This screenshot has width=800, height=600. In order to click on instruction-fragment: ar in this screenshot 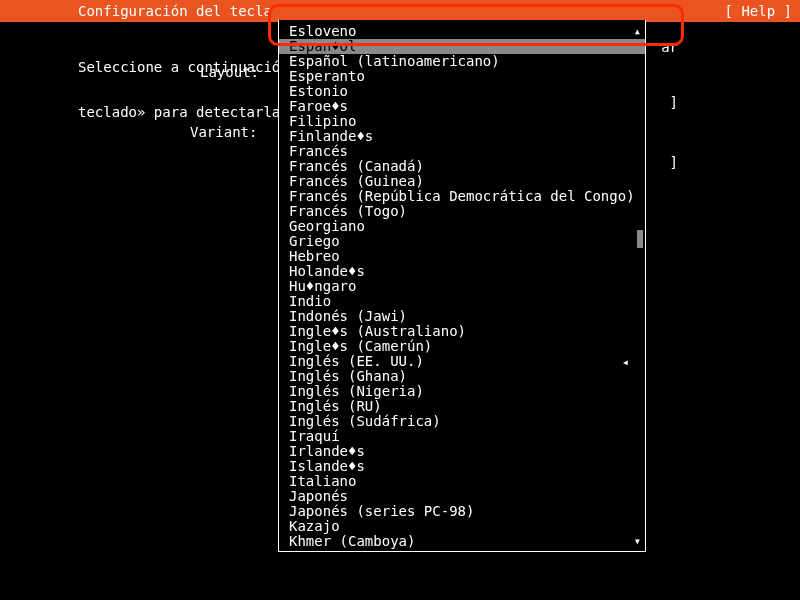, I will do `click(670, 48)`.